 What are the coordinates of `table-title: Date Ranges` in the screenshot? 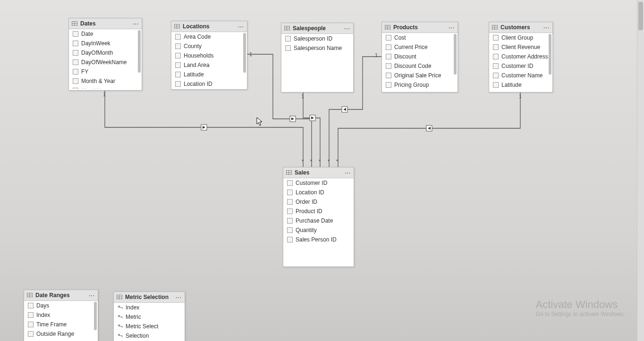 It's located at (53, 295).